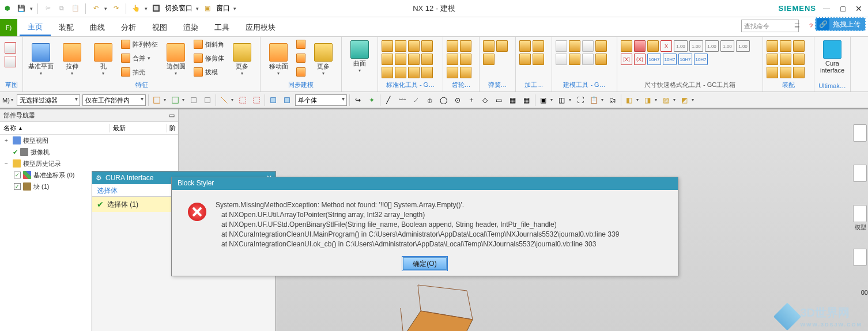 This screenshot has height=331, width=868. What do you see at coordinates (172, 115) in the screenshot?
I see `navigator-close-icon: ▭` at bounding box center [172, 115].